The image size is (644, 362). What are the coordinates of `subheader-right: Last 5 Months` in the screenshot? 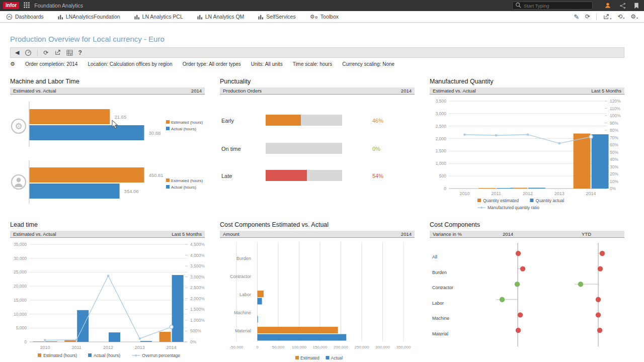 It's located at (187, 234).